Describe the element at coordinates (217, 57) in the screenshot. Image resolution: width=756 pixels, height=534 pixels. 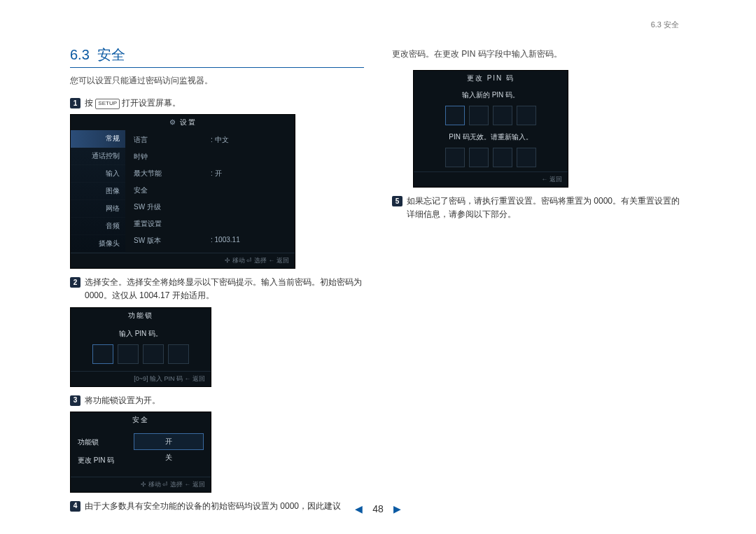
I see `section-heading: 6.3 安全` at that location.